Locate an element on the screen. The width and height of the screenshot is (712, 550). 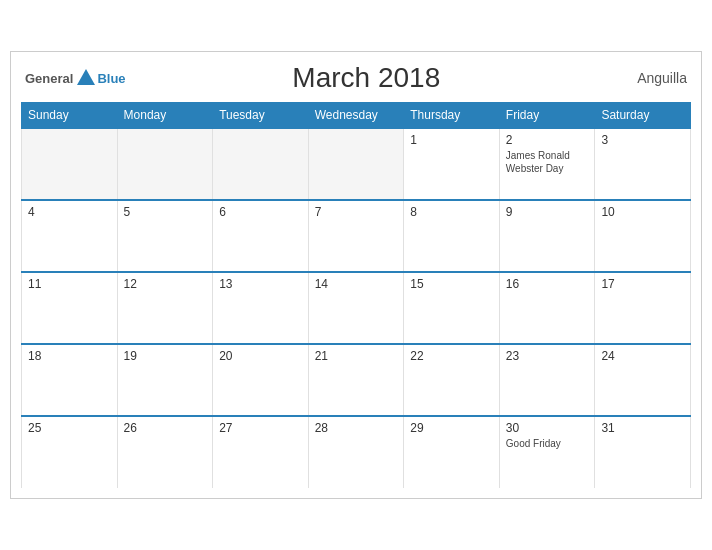
holiday-text: Good Friday is located at coordinates (548, 444).